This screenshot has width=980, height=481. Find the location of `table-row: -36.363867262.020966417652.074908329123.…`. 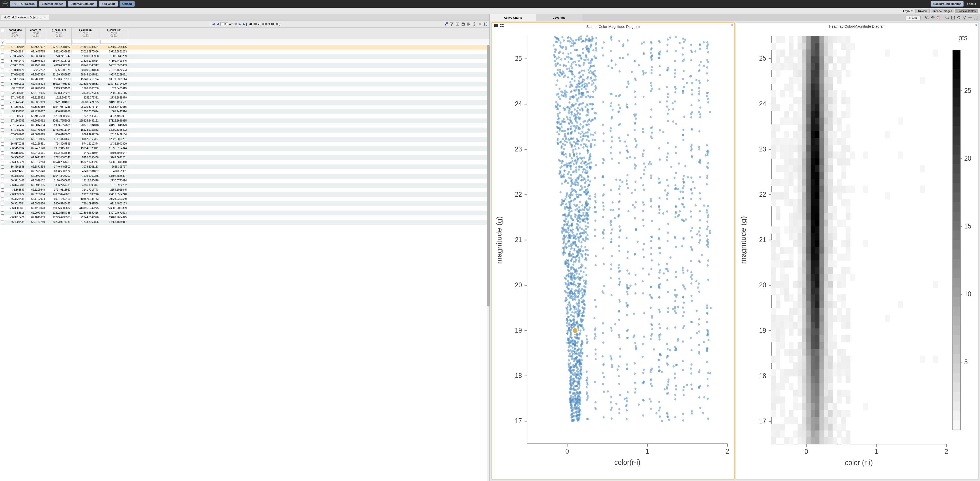

table-row: -36.363867262.020966417652.074908329123.… is located at coordinates (245, 195).